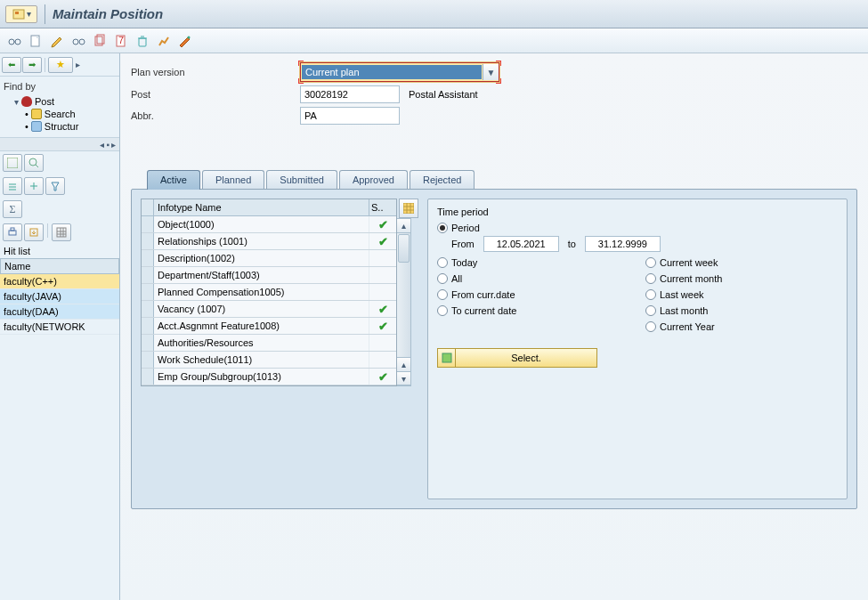 This screenshot has height=600, width=868. Describe the element at coordinates (392, 72) in the screenshot. I see `plan-version-value: Current plan` at that location.